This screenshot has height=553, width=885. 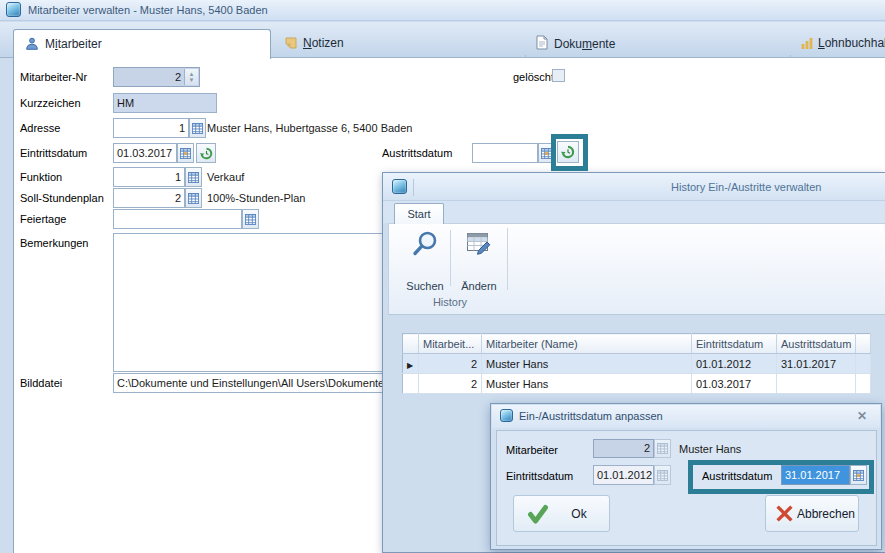 What do you see at coordinates (40, 128) in the screenshot?
I see `adresse-label: Adresse` at bounding box center [40, 128].